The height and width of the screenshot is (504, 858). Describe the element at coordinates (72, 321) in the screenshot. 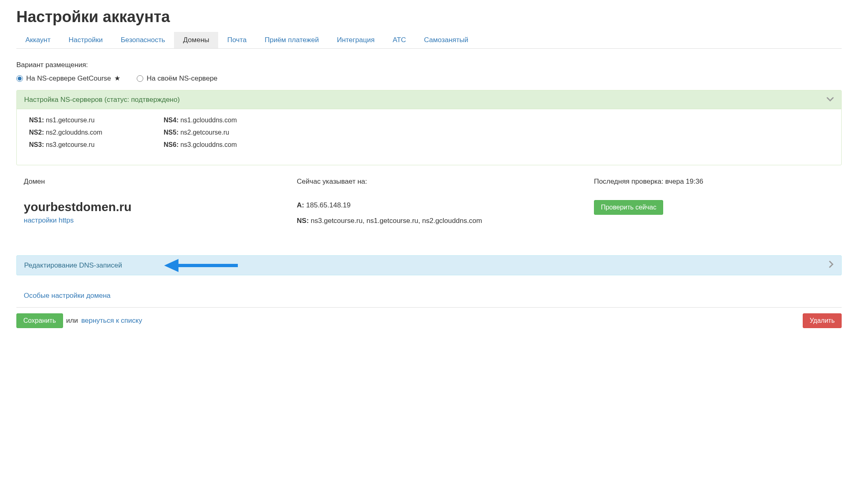

I see `footer-or-text: или` at that location.